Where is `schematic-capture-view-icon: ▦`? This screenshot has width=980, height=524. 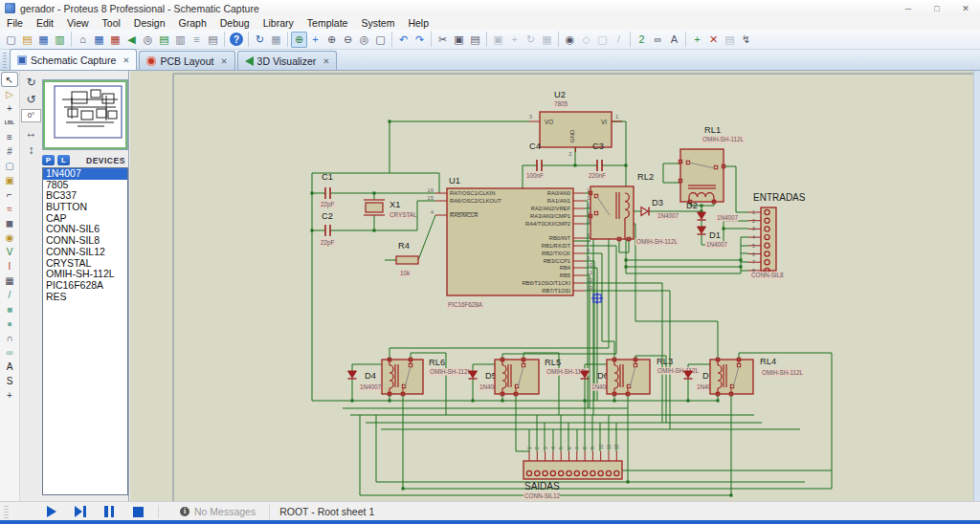
schematic-capture-view-icon: ▦ is located at coordinates (100, 40).